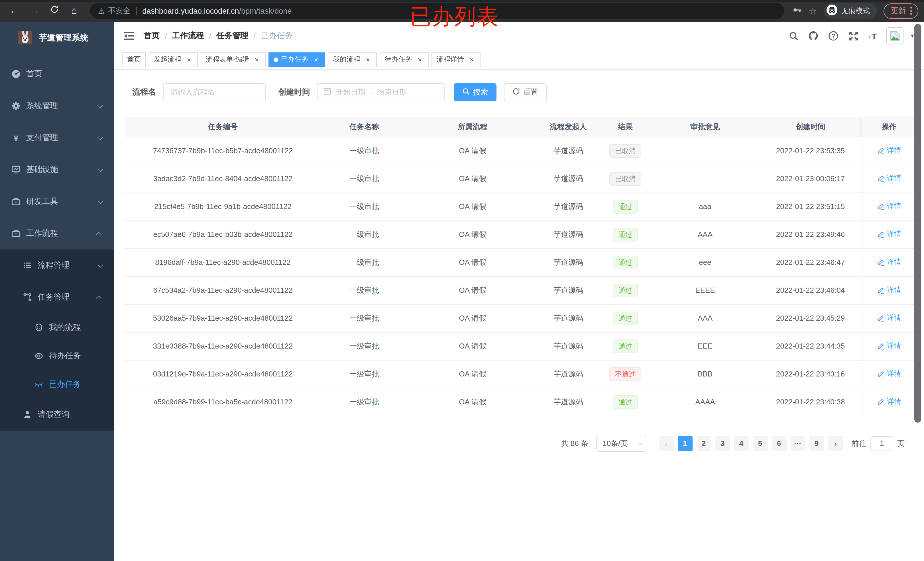 The image size is (924, 561). I want to click on github-icon, so click(814, 36).